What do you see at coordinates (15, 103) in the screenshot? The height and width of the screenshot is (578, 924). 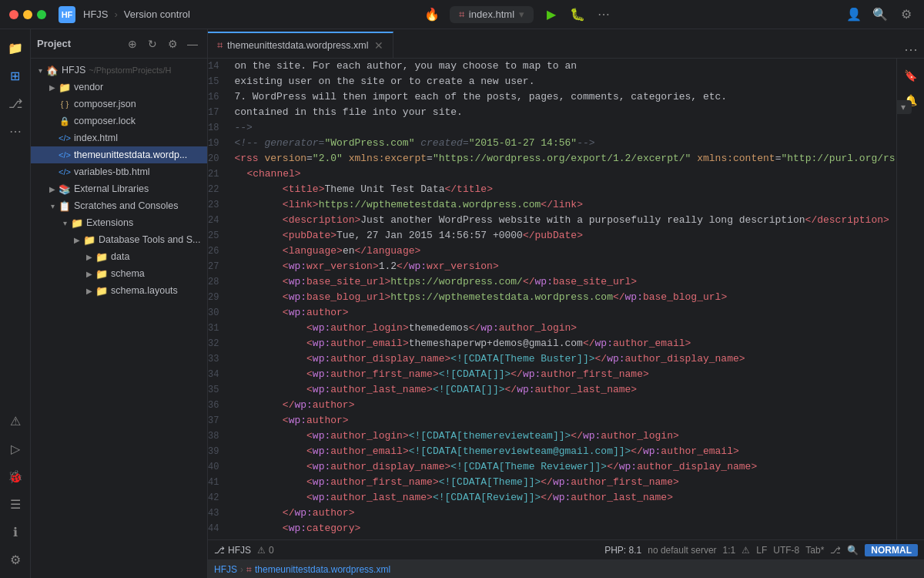 I see `git-icon-btn: ⎇` at bounding box center [15, 103].